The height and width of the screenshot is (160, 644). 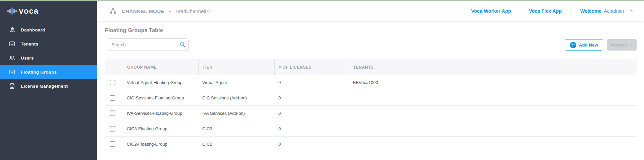 I want to click on sidebar-item-dashboard: Dashboard, so click(x=48, y=30).